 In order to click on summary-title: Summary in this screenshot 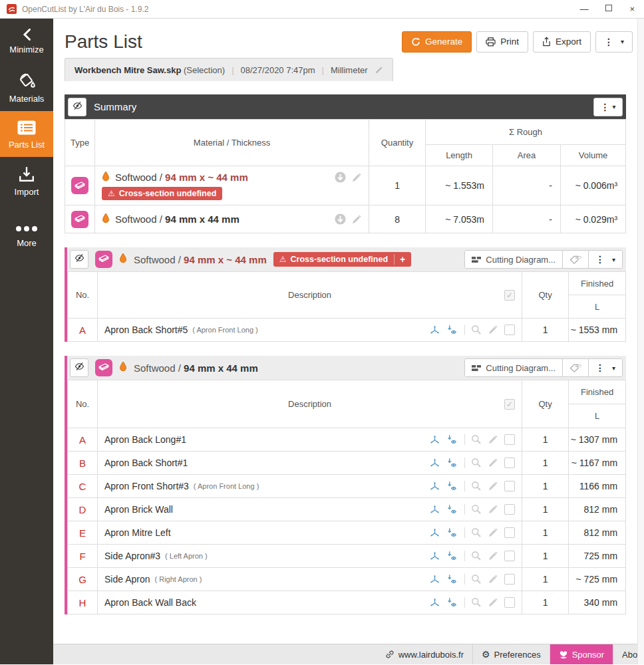, I will do `click(340, 106)`.